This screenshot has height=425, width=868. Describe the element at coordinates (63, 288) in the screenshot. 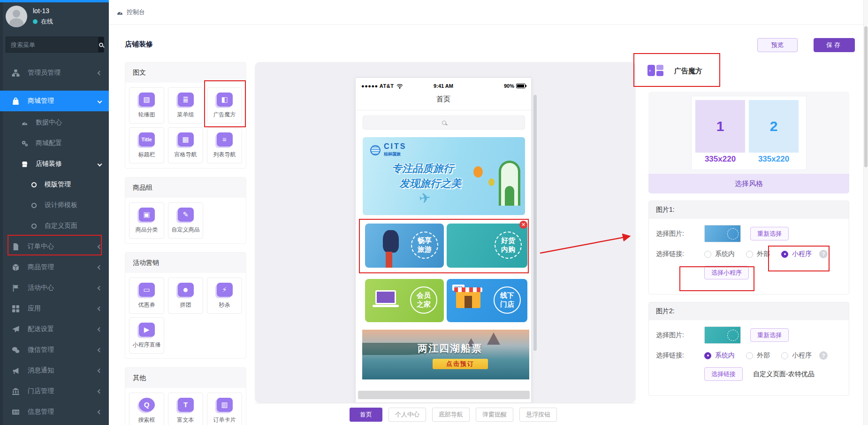

I see `sidebar-item-label: 活动中心` at that location.